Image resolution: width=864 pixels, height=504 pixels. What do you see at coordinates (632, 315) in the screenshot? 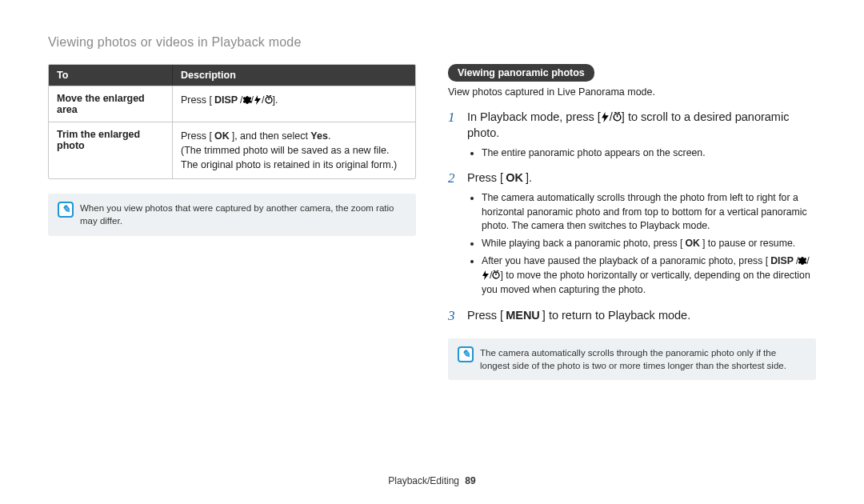
I see `step-item: 3 Press [MENU] to return to Playback mod…` at bounding box center [632, 315].